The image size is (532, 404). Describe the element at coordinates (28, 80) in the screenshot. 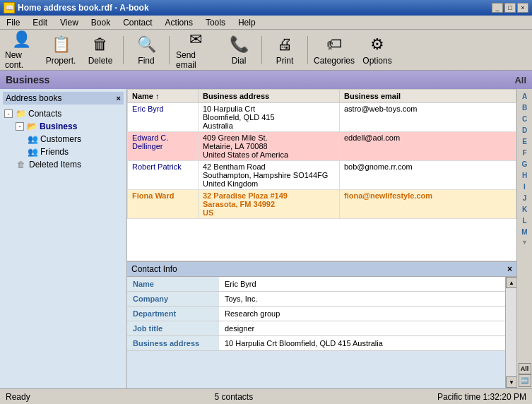

I see `section-title: Business` at that location.